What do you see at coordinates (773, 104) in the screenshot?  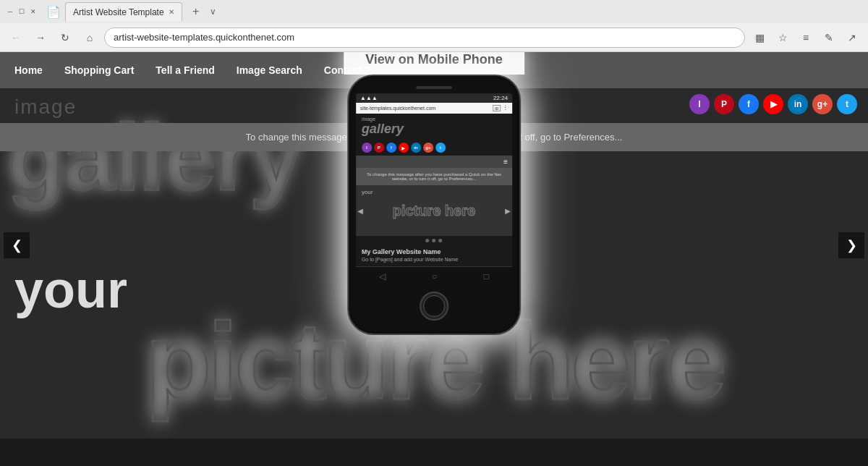 I see `youtube-icon: ▶` at bounding box center [773, 104].